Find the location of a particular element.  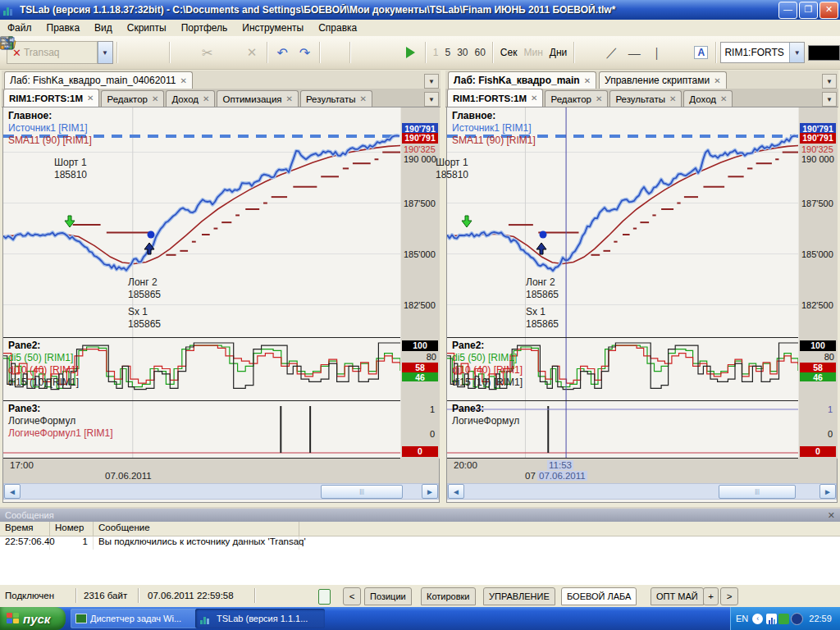

menu-file: Файл is located at coordinates (20, 28).